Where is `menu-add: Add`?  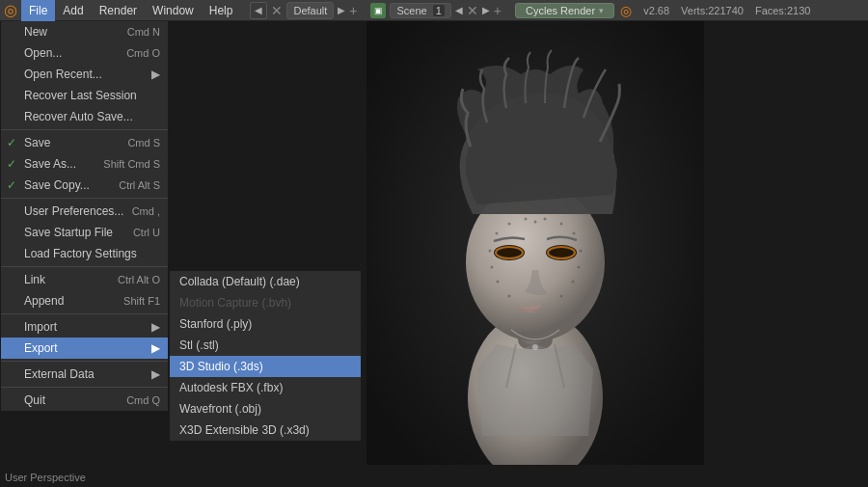
menu-add: Add is located at coordinates (73, 11).